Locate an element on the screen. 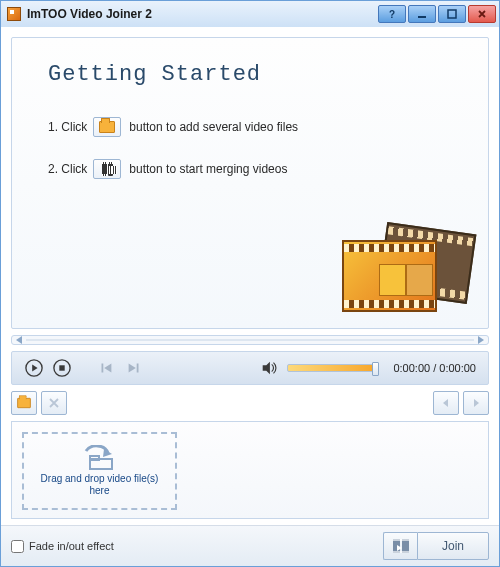 The image size is (500, 567). next-button is located at coordinates (134, 368).